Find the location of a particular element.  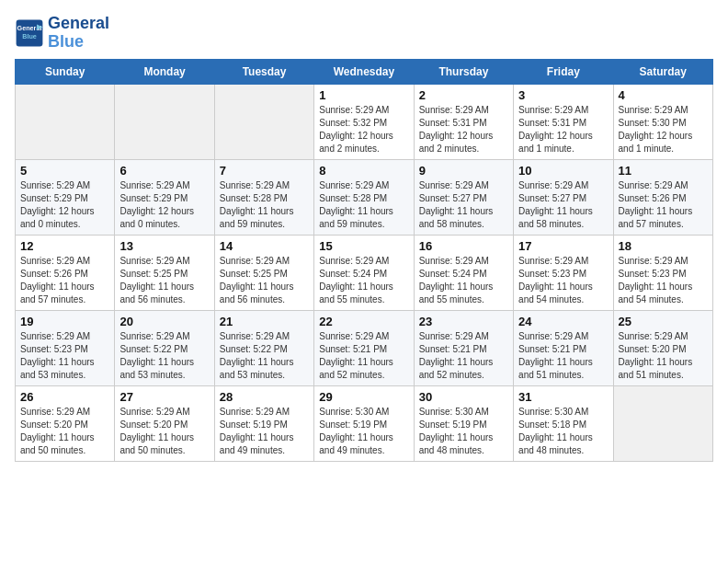

calendar-cell: 8Sunrise: 5:29 AMSunset: 5:28 PMDaylight… is located at coordinates (364, 197).